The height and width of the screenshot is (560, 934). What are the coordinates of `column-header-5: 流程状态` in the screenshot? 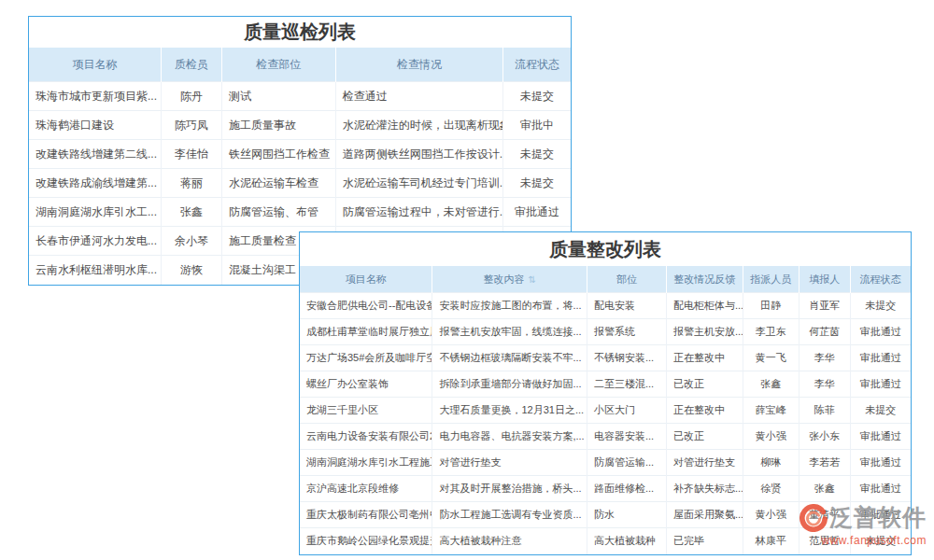 It's located at (536, 65).